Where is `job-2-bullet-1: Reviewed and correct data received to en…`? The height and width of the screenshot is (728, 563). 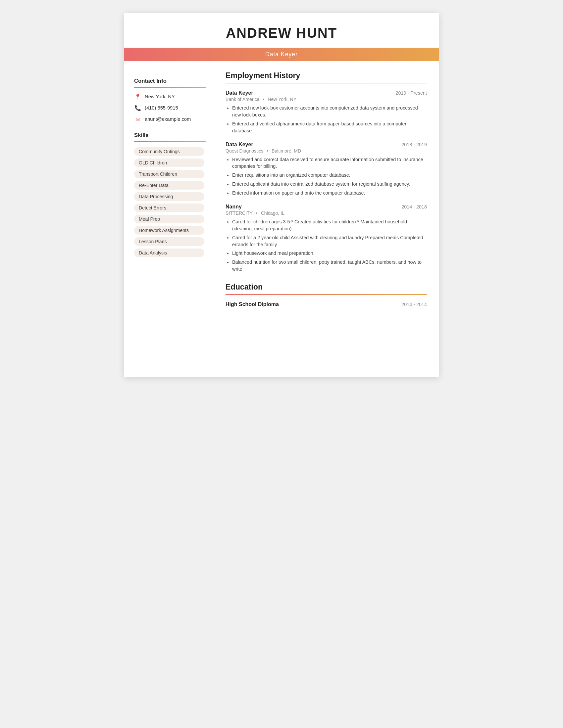 job-2-bullet-1: Reviewed and correct data received to en… is located at coordinates (330, 163).